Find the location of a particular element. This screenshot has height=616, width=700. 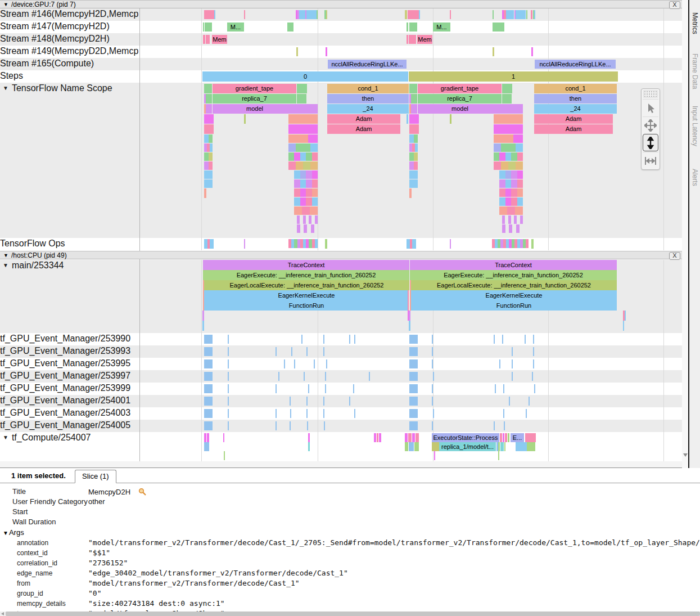

vertical-scrollbar is located at coordinates (685, 234).